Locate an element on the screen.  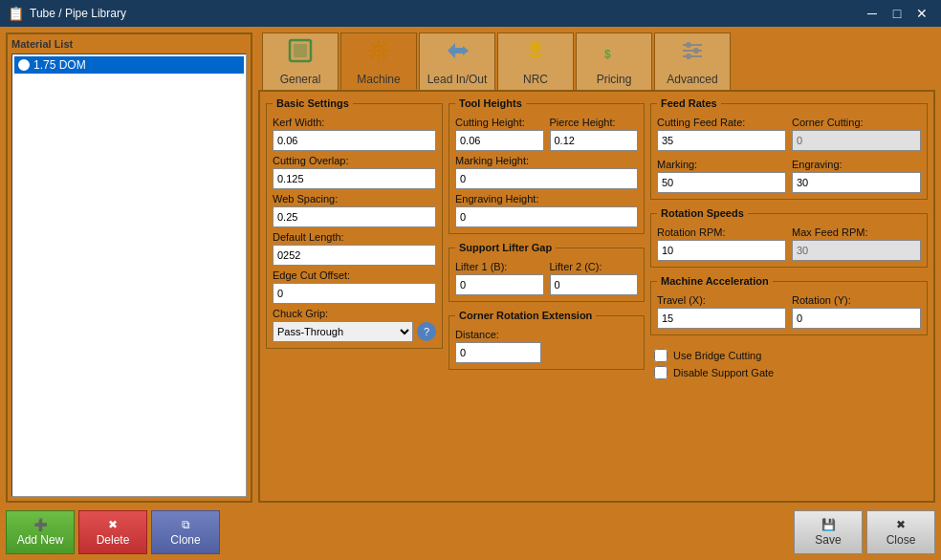
tab-machine: Machine is located at coordinates (379, 61).